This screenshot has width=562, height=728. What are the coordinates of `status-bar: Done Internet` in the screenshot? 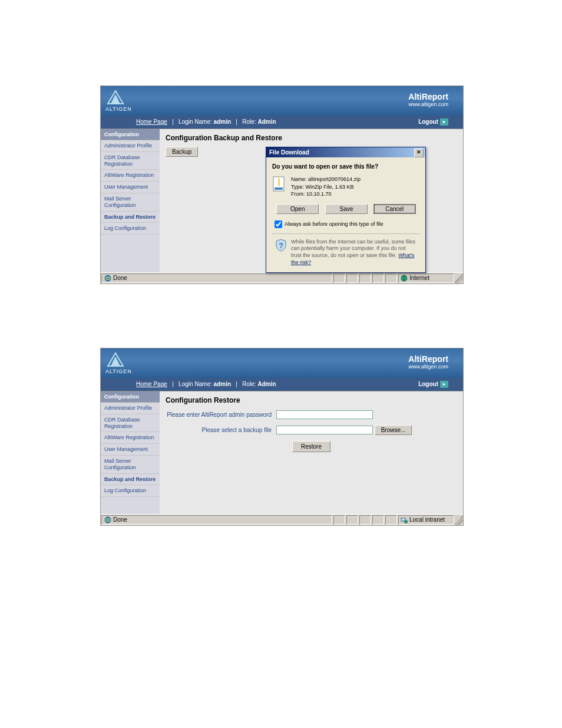 It's located at (282, 278).